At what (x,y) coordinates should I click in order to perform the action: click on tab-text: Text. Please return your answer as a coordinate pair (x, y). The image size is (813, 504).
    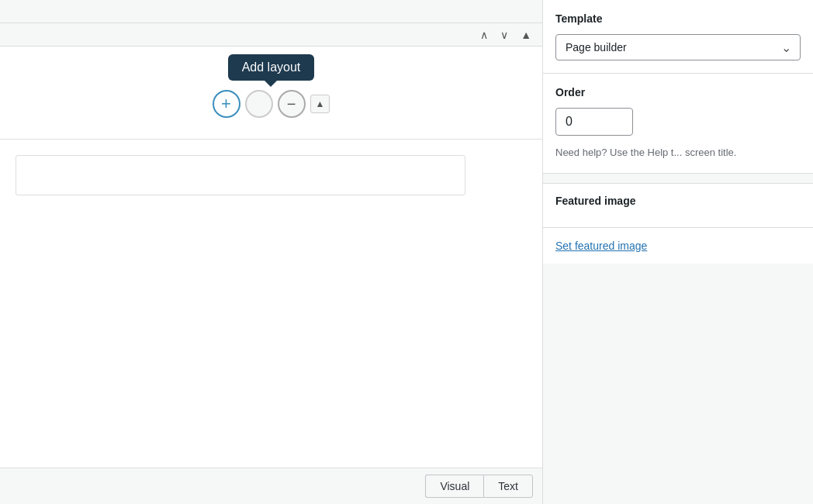
    Looking at the image, I should click on (508, 486).